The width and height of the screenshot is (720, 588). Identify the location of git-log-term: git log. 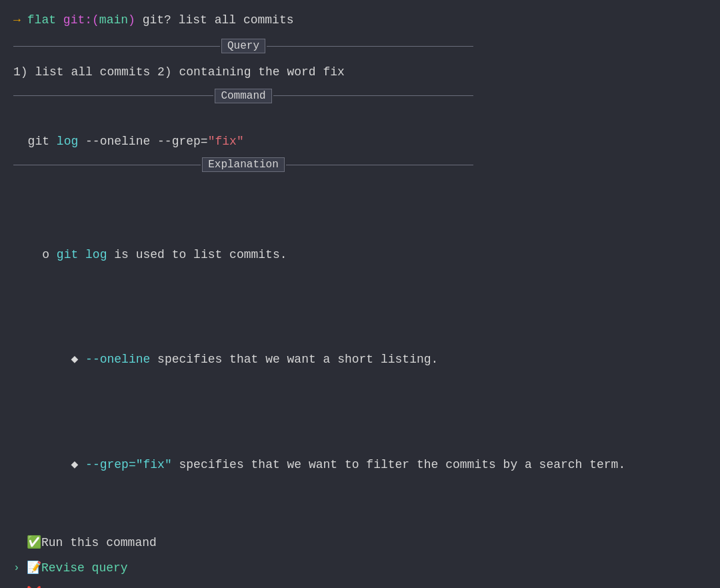
(82, 255).